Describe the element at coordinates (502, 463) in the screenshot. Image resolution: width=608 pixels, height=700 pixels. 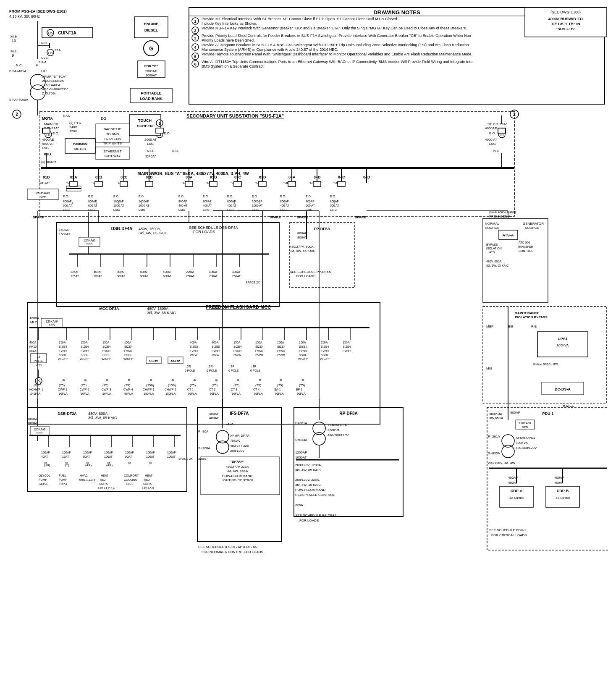
I see `svg-text: 208/120V, 3Ø, 4W` at that location.